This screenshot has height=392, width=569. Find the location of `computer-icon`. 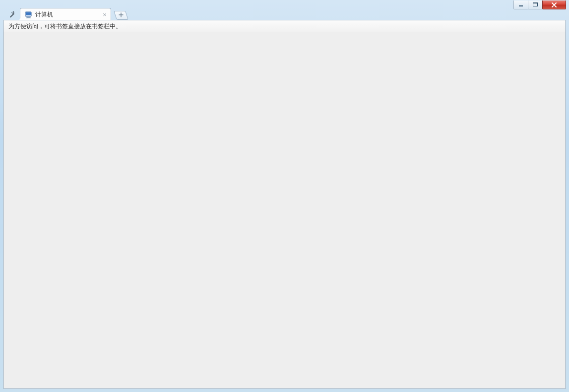

computer-icon is located at coordinates (28, 15).